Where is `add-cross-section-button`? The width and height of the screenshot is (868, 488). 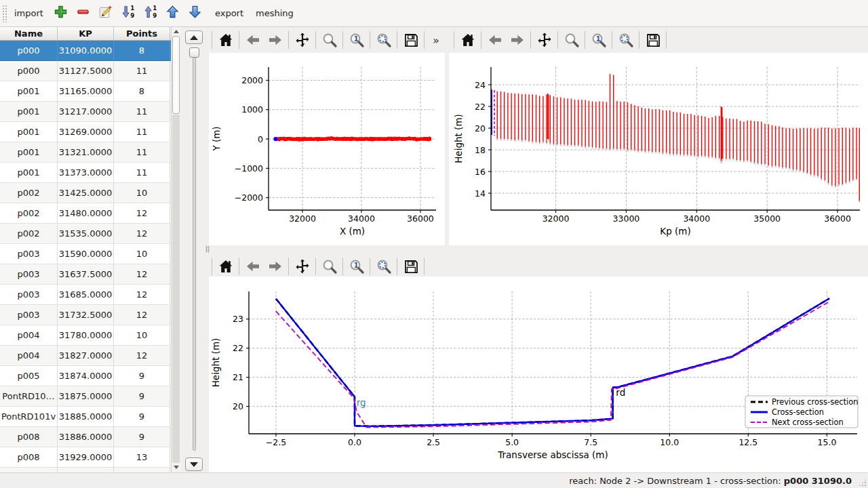
add-cross-section-button is located at coordinates (61, 14).